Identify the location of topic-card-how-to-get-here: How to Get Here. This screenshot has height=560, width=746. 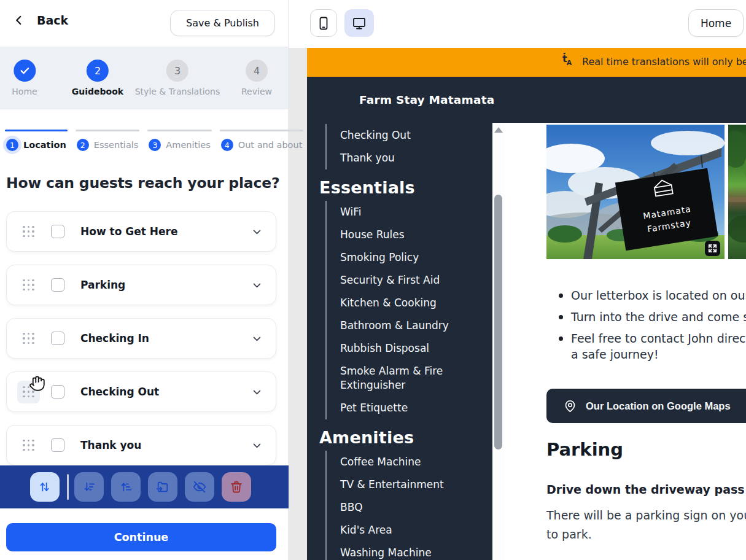
(141, 231).